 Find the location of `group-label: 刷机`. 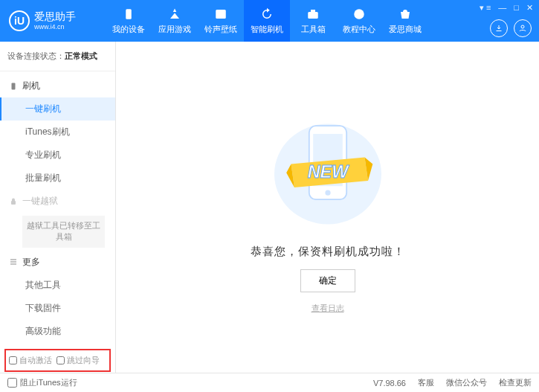

group-label: 刷机 is located at coordinates (31, 86).